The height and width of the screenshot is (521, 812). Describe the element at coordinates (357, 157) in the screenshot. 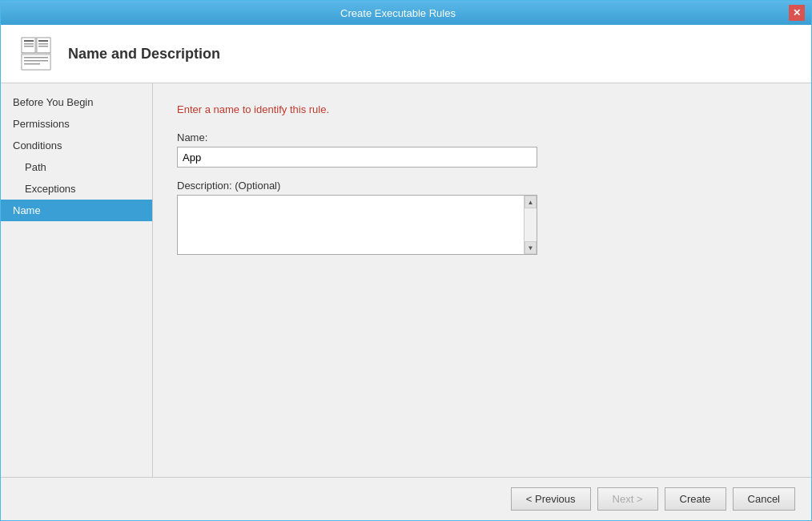

I see `name-input` at that location.